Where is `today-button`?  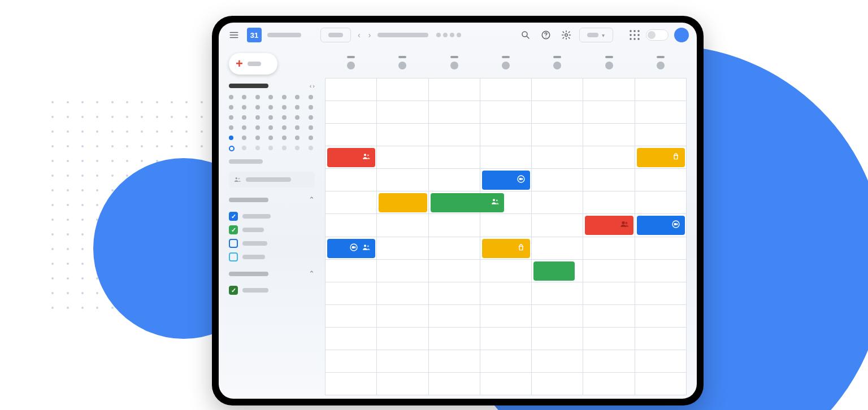 today-button is located at coordinates (336, 35).